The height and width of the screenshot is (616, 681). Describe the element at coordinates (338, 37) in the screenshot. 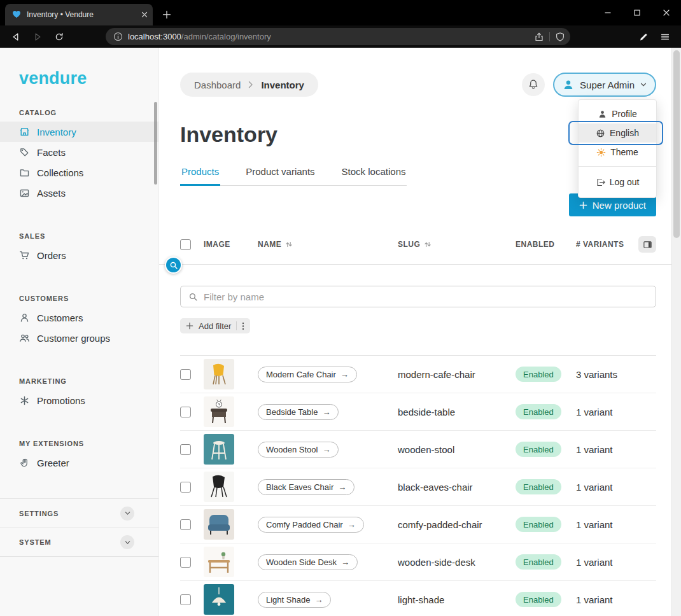

I see `url-bar: localhost:3000/admin/catalog/inventory` at that location.